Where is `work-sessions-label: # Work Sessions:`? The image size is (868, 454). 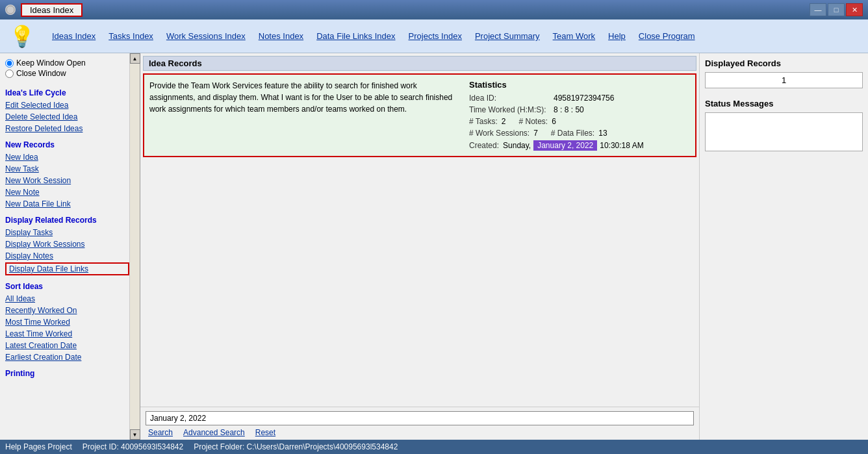
work-sessions-label: # Work Sessions: is located at coordinates (499, 133).